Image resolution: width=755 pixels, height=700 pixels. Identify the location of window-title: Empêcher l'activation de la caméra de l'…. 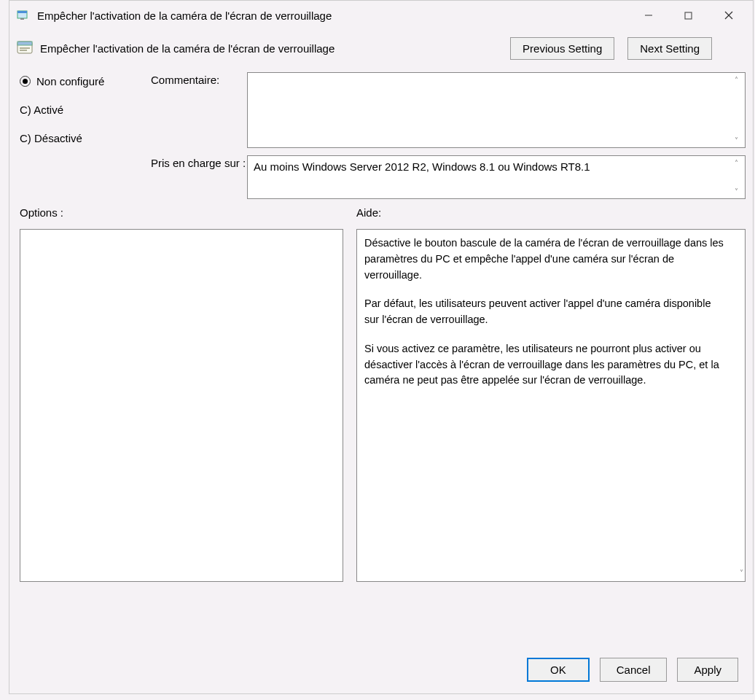
(332, 16).